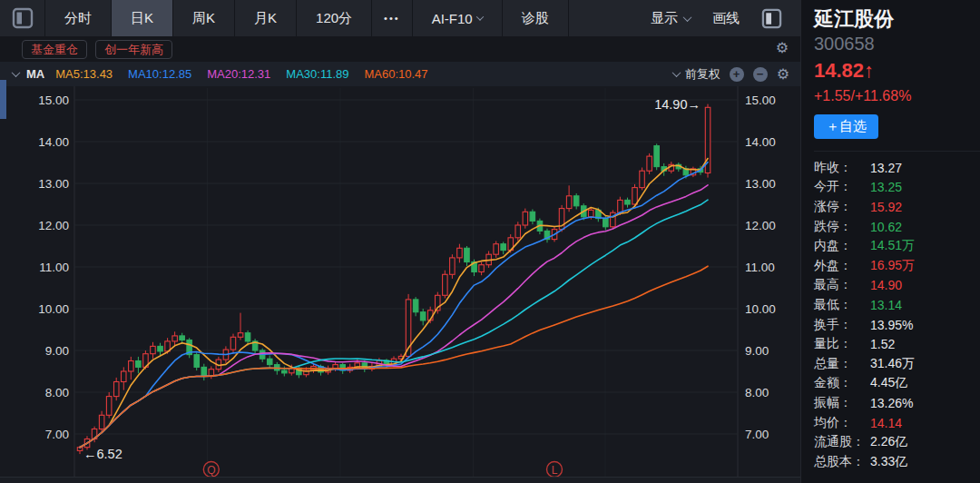 Image resolution: width=980 pixels, height=483 pixels. What do you see at coordinates (893, 246) in the screenshot?
I see `stat-value: 14.51万` at bounding box center [893, 246].